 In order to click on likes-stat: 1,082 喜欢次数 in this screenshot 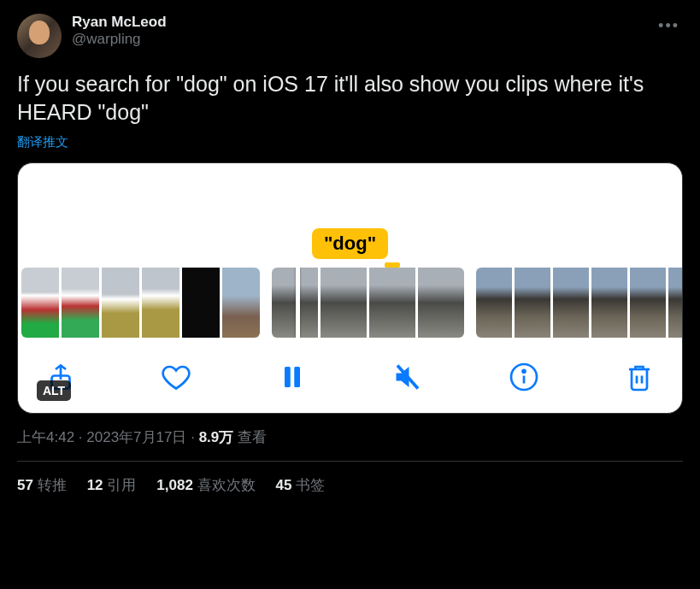, I will do `click(205, 486)`.